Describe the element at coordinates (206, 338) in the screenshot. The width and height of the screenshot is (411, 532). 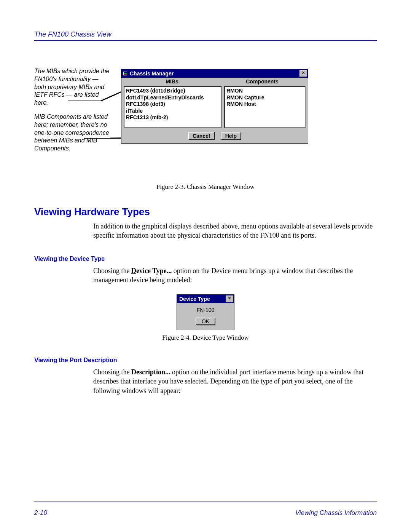
I see `figure-2-caption: Figure 2-4. Device Type Window` at that location.